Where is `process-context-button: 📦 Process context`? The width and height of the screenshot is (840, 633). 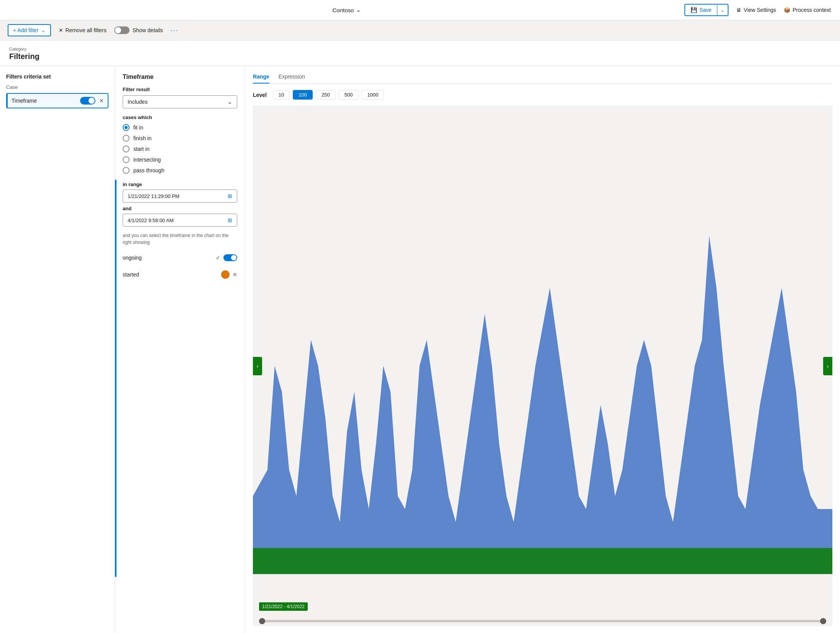
process-context-button: 📦 Process context is located at coordinates (807, 10).